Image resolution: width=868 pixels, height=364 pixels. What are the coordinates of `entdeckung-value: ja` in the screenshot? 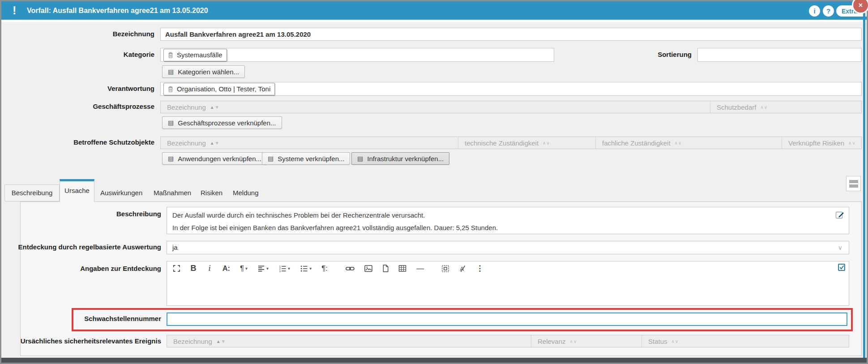 It's located at (175, 247).